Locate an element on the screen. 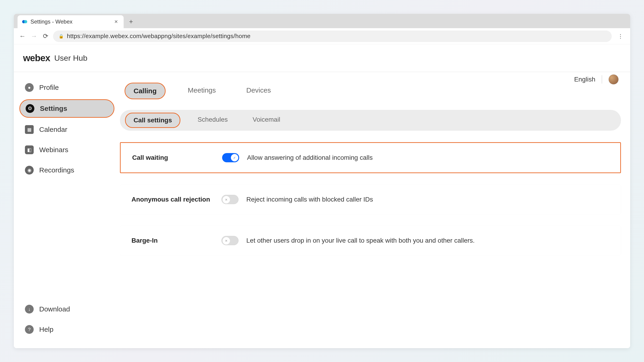  tab-title: Settings - Webex is located at coordinates (70, 22).